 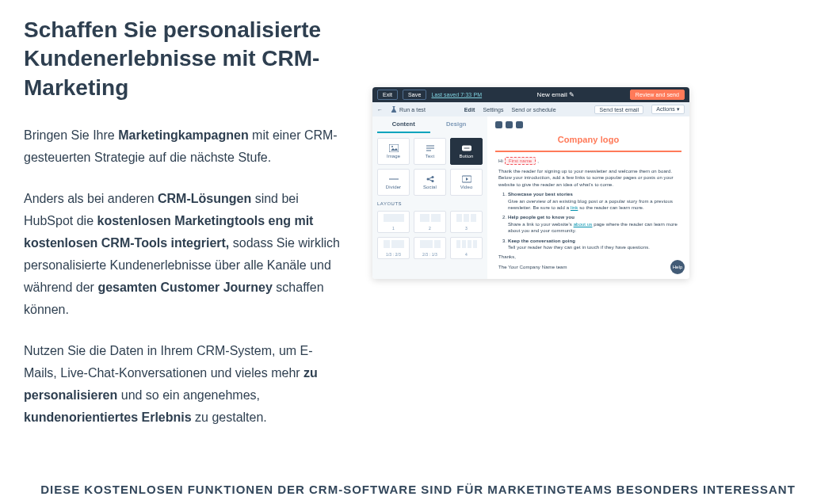 I want to click on list-item: Keep the conversation goingTell your rea…, so click(x=593, y=244).